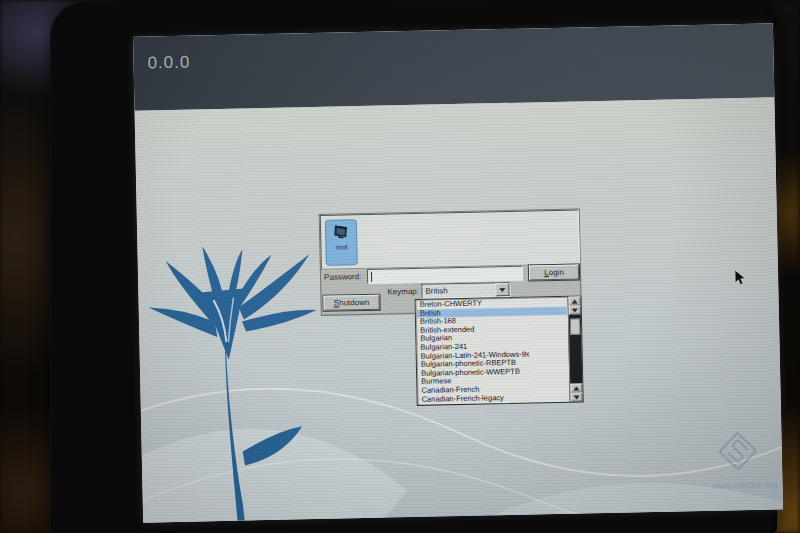 Image resolution: width=800 pixels, height=533 pixels. Describe the element at coordinates (341, 248) in the screenshot. I see `user-name-label: root` at that location.